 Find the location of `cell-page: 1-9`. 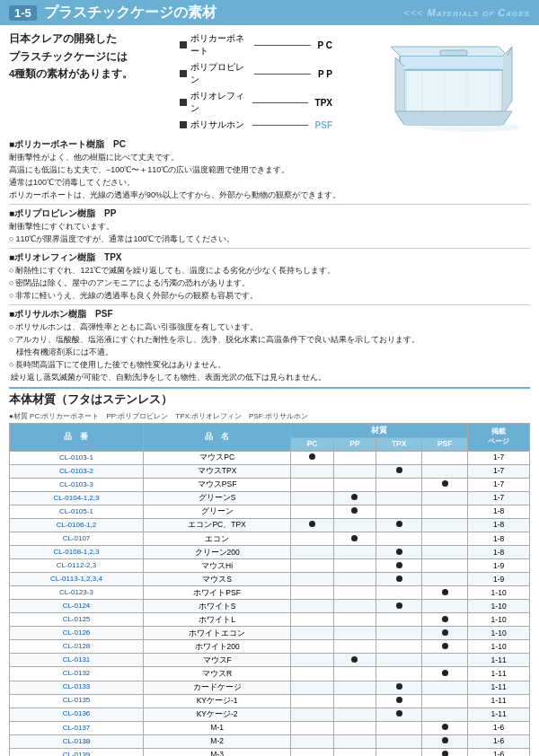

cell-page: 1-9 is located at coordinates (499, 566).